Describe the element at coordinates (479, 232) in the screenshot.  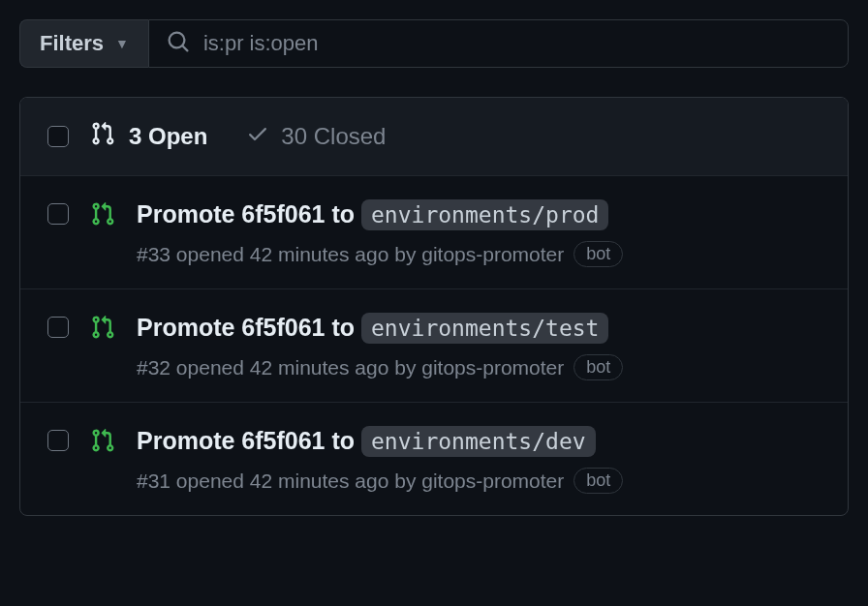
I see `pr-content: Promote 6f5f061 to environments/prod #33…` at that location.